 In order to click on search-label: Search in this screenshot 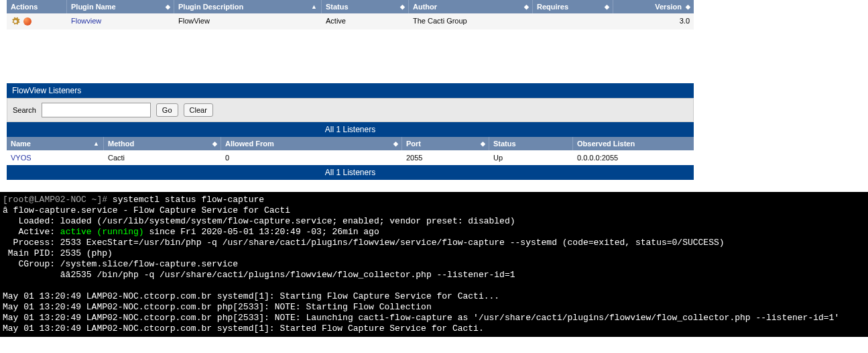, I will do `click(24, 110)`.